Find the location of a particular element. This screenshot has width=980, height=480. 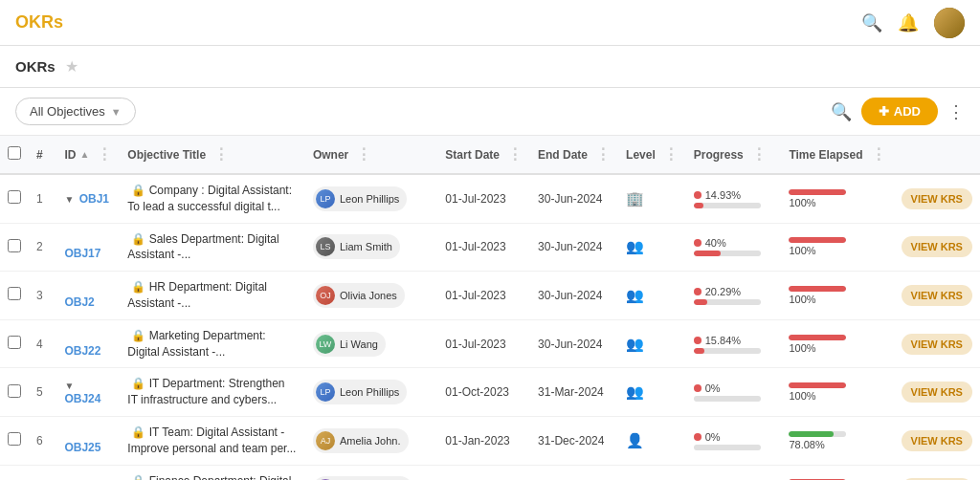

th-level: Level⋮ is located at coordinates (653, 155).